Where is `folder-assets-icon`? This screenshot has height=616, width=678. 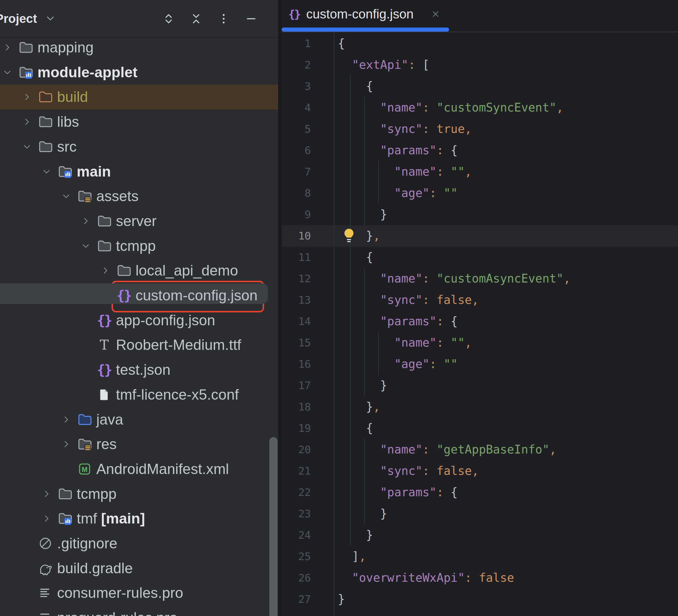
folder-assets-icon is located at coordinates (85, 196).